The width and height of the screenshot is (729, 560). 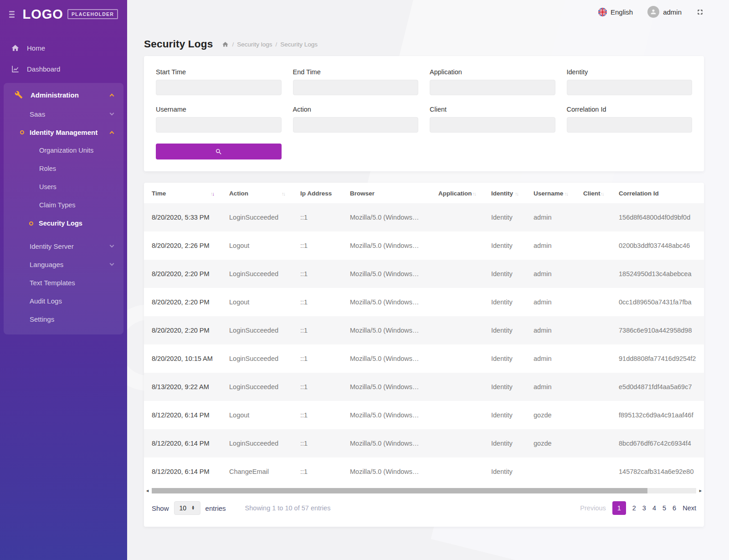 I want to click on sidebar-item-label: Organization Units, so click(x=67, y=150).